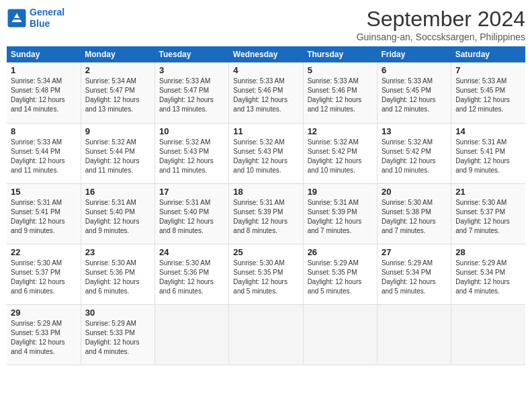 The width and height of the screenshot is (532, 411). Describe the element at coordinates (44, 274) in the screenshot. I see `calendar-day-cell: 22 Sunrise: 5:30 AMSunset: 5:37 PMDaylig…` at that location.